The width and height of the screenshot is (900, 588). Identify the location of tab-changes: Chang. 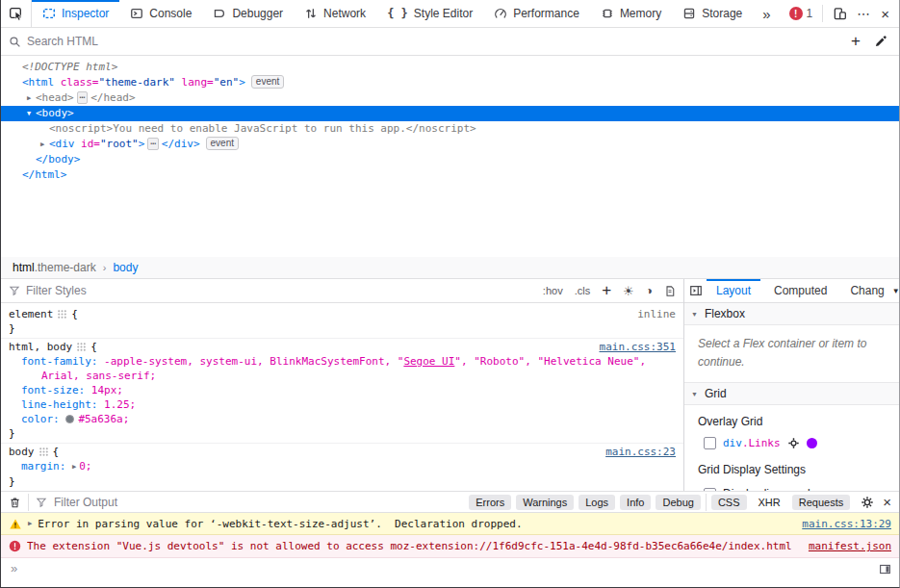
(866, 291).